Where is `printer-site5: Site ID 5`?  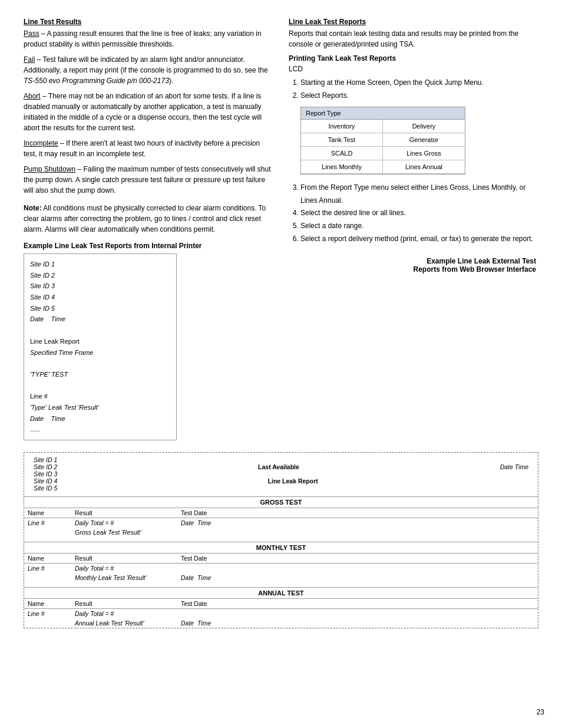 printer-site5: Site ID 5 is located at coordinates (100, 309).